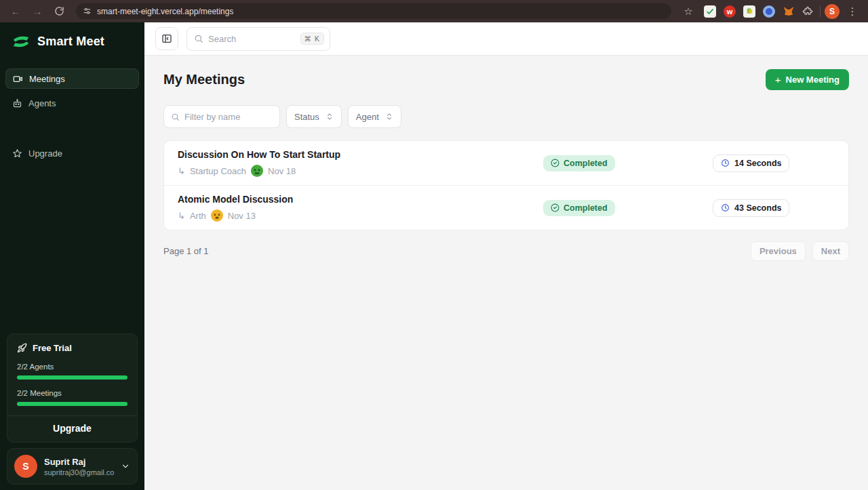 Image resolution: width=868 pixels, height=490 pixels. I want to click on meetings-list: Discussion On How To Start Startup ↳ Sta…, so click(506, 186).